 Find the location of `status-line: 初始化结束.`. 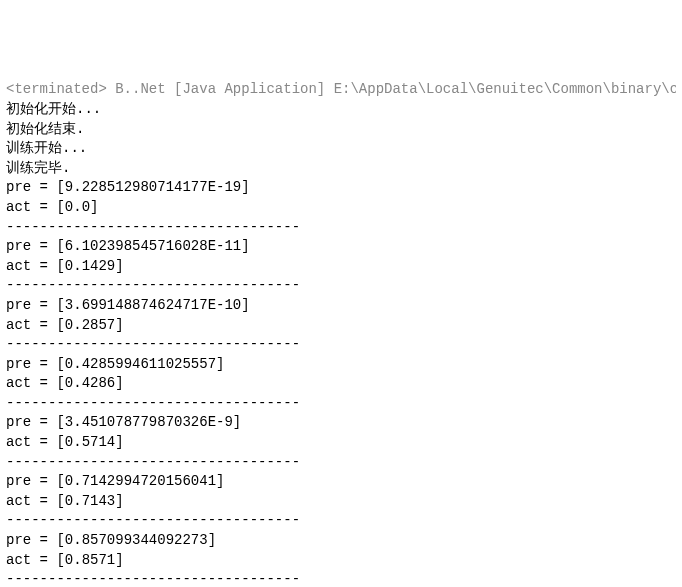

status-line: 初始化结束. is located at coordinates (341, 130).